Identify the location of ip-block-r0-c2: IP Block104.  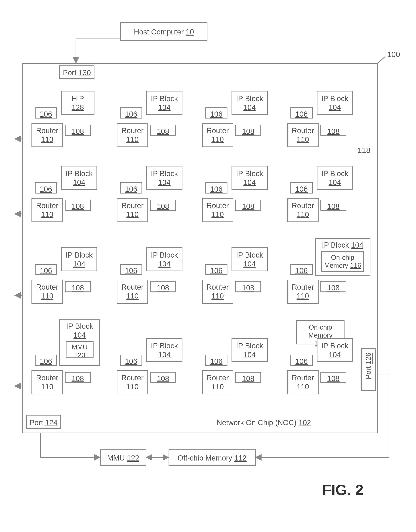
(250, 103).